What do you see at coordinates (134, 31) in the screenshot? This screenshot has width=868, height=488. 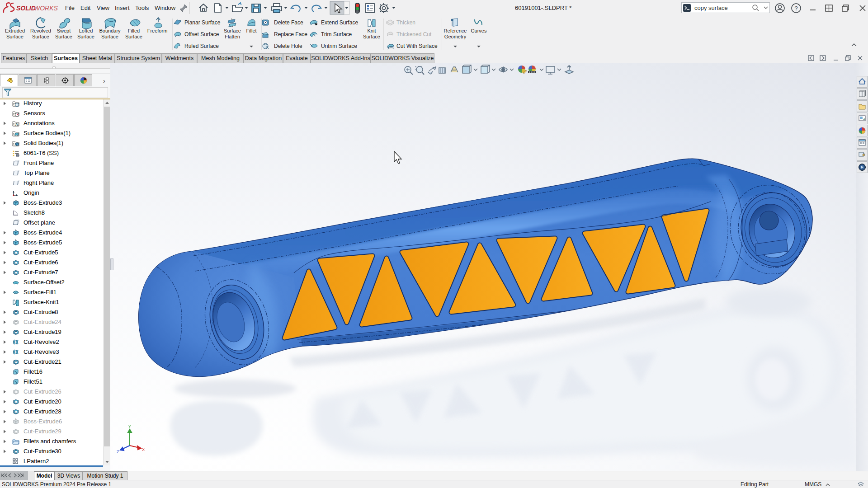 I see `svg-text: Filled` at bounding box center [134, 31].